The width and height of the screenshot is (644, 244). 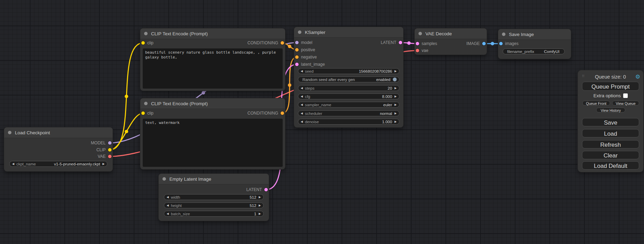 What do you see at coordinates (451, 42) in the screenshot?
I see `node-vae-decode: VAE Decode samples vae IMAGE` at bounding box center [451, 42].